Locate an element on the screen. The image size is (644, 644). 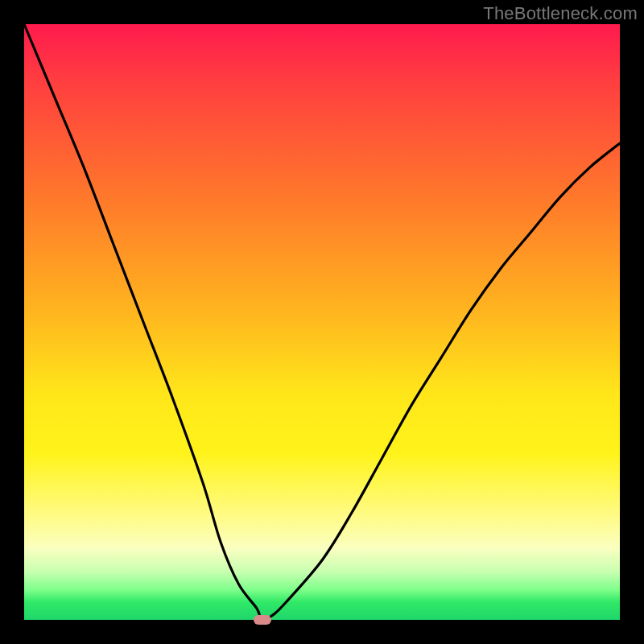
watermark-text: TheBottleneck.com is located at coordinates (560, 14).